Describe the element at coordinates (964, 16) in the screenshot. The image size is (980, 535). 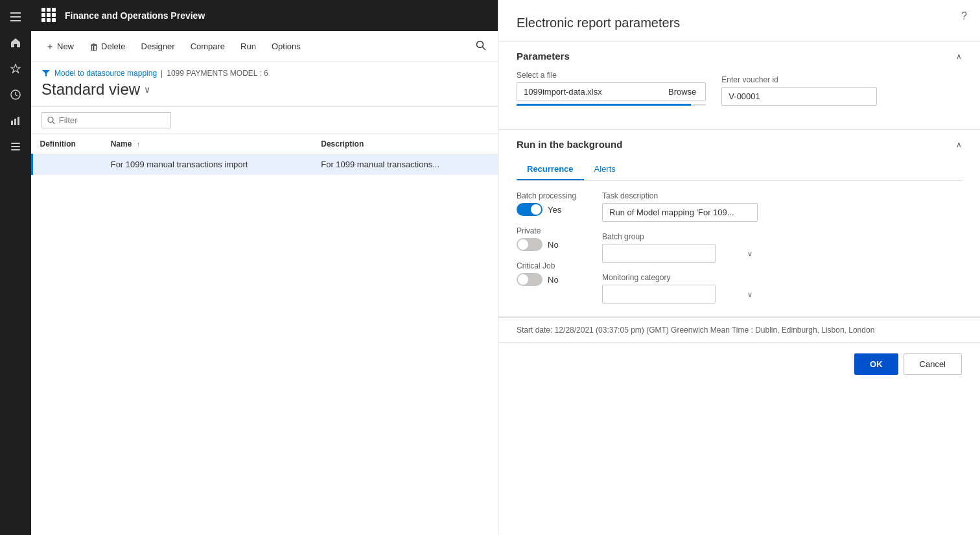
I see `help-icon: ?` at that location.